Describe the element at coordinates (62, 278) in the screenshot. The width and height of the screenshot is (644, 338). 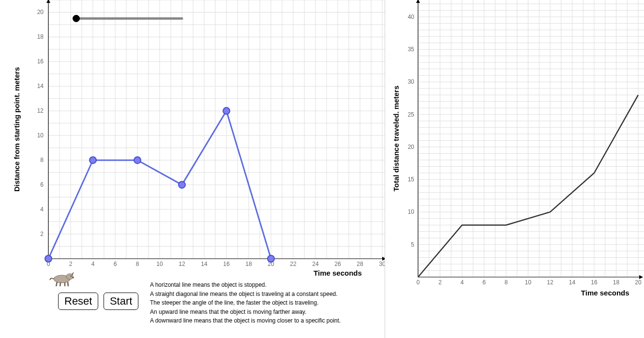
I see `dog-icon` at that location.